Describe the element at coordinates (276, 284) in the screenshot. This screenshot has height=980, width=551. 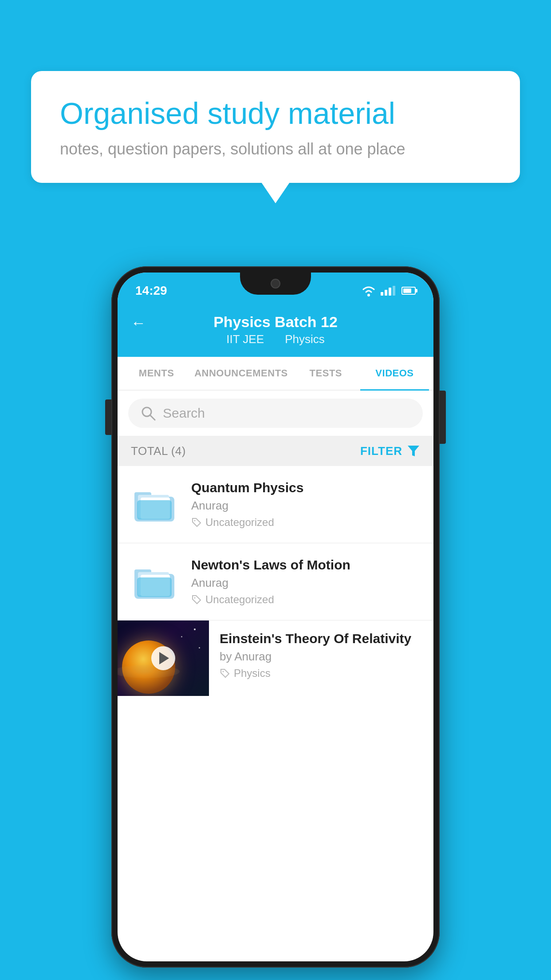
I see `phone-notch` at that location.